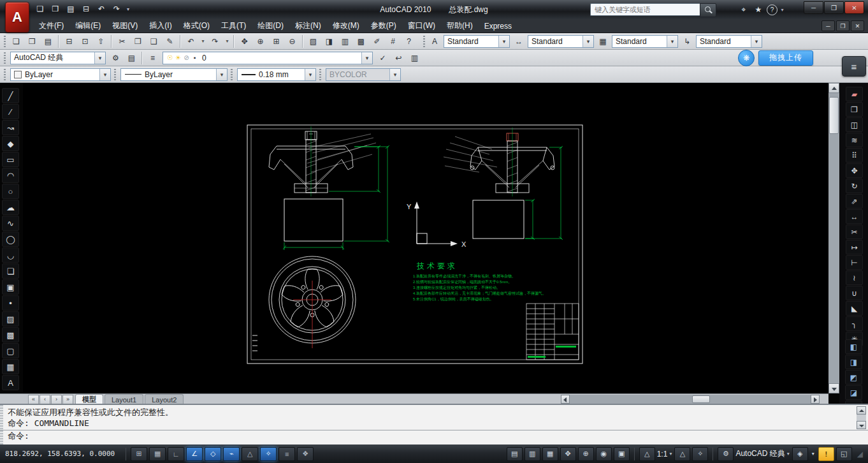 The width and height of the screenshot is (868, 463). What do you see at coordinates (409, 41) in the screenshot?
I see `help-question-icon: ?` at bounding box center [409, 41].